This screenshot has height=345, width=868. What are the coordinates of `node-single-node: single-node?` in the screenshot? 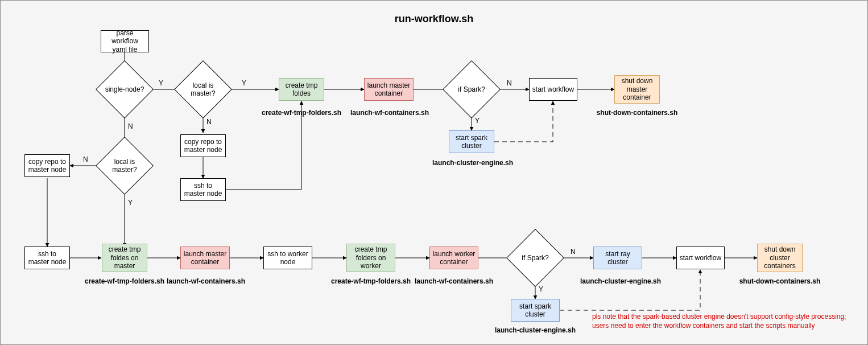 It's located at (125, 89).